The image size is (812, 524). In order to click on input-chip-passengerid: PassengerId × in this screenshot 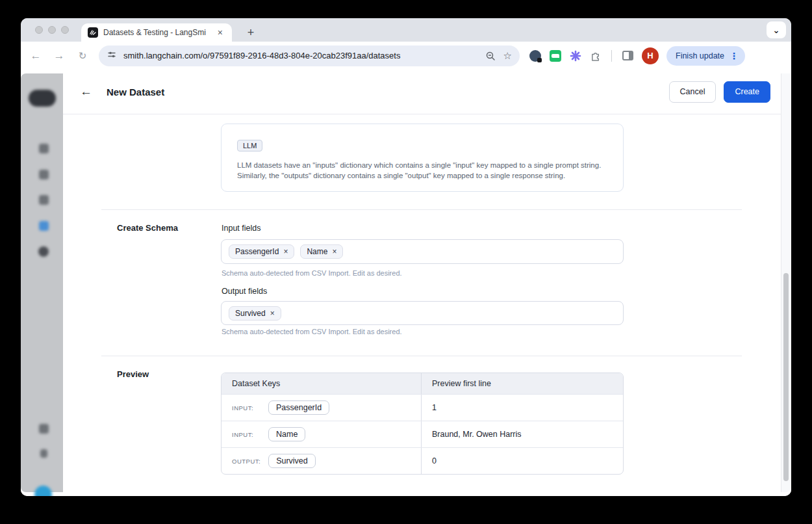, I will do `click(261, 252)`.